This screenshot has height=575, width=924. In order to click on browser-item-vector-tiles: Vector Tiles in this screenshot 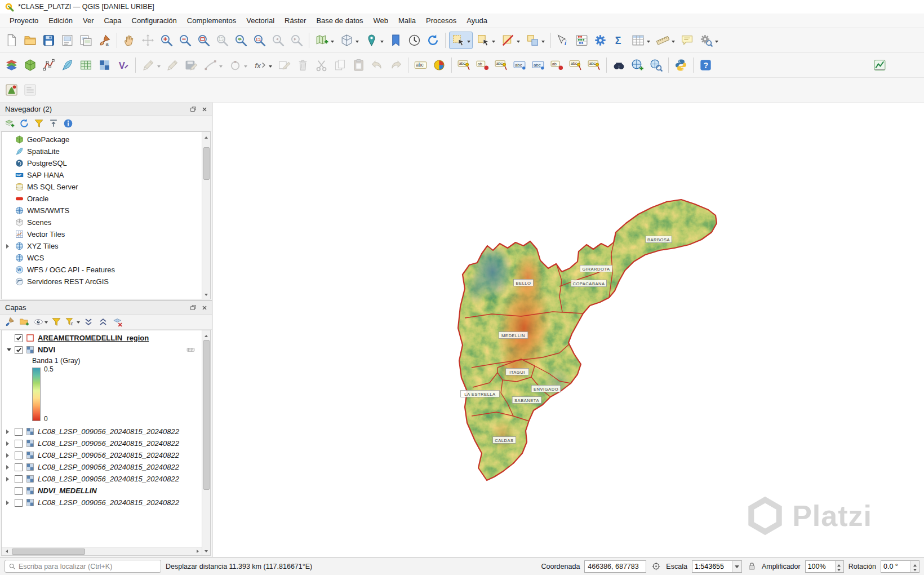, I will do `click(101, 235)`.